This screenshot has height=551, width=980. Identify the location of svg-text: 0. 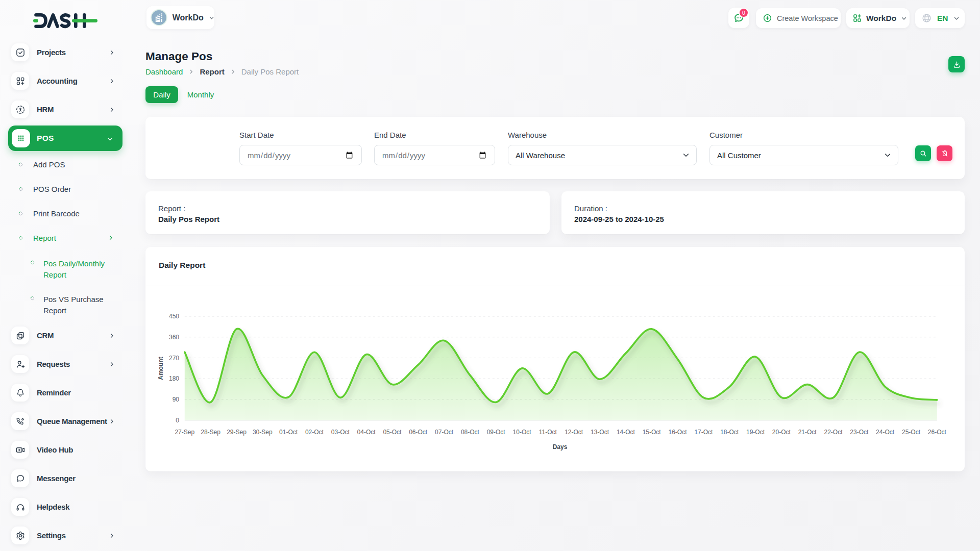
(178, 420).